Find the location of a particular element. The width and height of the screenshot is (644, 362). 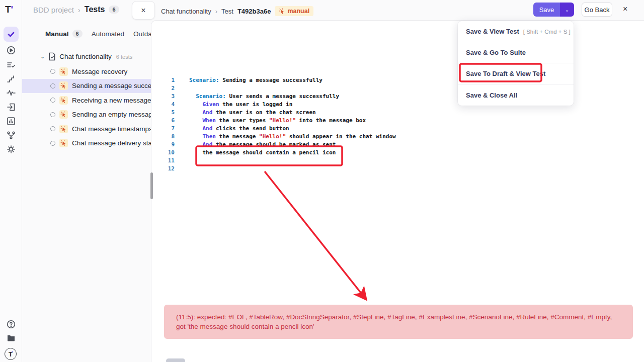

close-editor-icon: × is located at coordinates (625, 9).